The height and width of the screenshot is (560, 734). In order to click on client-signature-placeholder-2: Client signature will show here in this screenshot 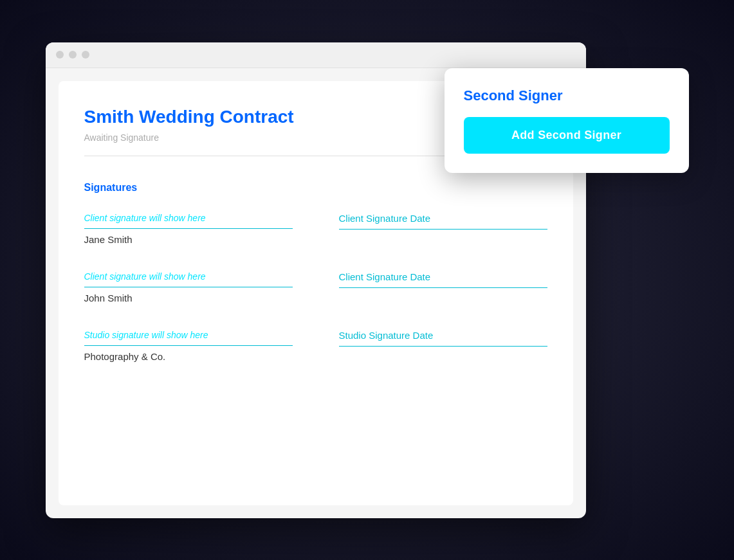, I will do `click(188, 279)`.